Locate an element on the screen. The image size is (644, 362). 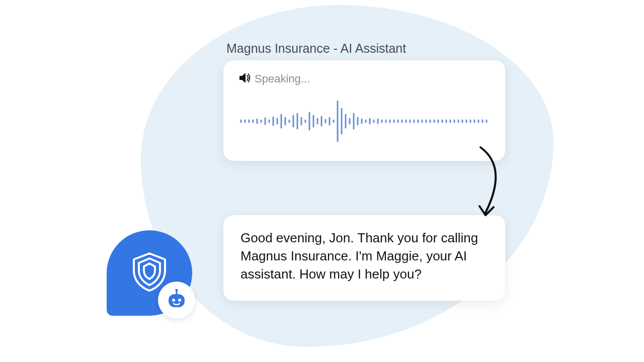
transcript-text: Good evening, Jon. Thank you for calling… is located at coordinates (364, 256).